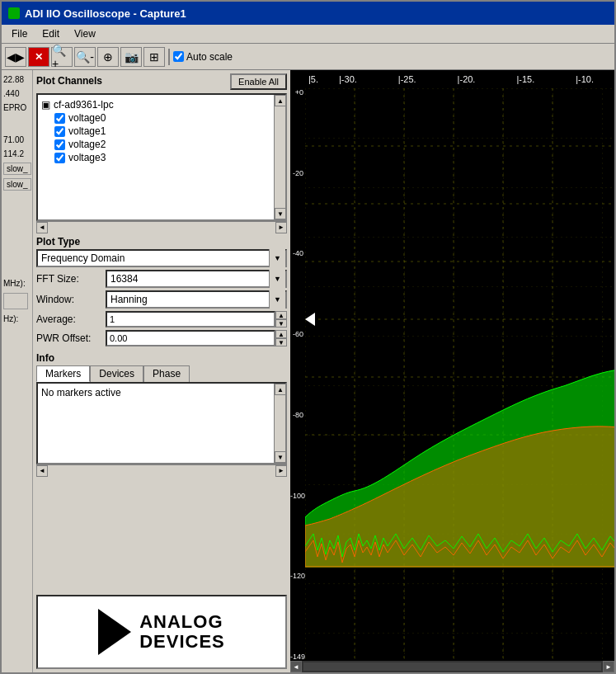  Describe the element at coordinates (69, 299) in the screenshot. I see `window-label: Window:` at that location.